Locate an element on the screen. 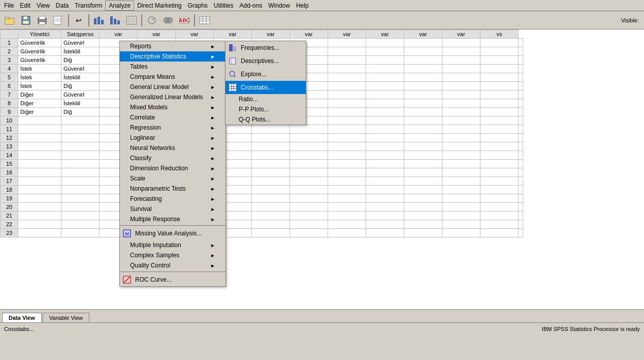 The image size is (644, 360). menu-nonparametric: Nonparametric Tests► is located at coordinates (173, 189).